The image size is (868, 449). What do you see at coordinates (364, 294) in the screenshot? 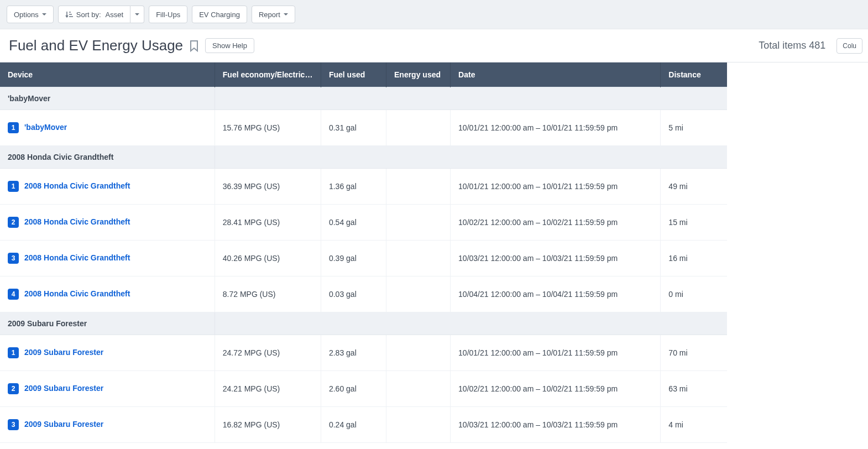
I see `table-row: 42008 Honda Civic Grandtheft8.72 MPG (US…` at bounding box center [364, 294].